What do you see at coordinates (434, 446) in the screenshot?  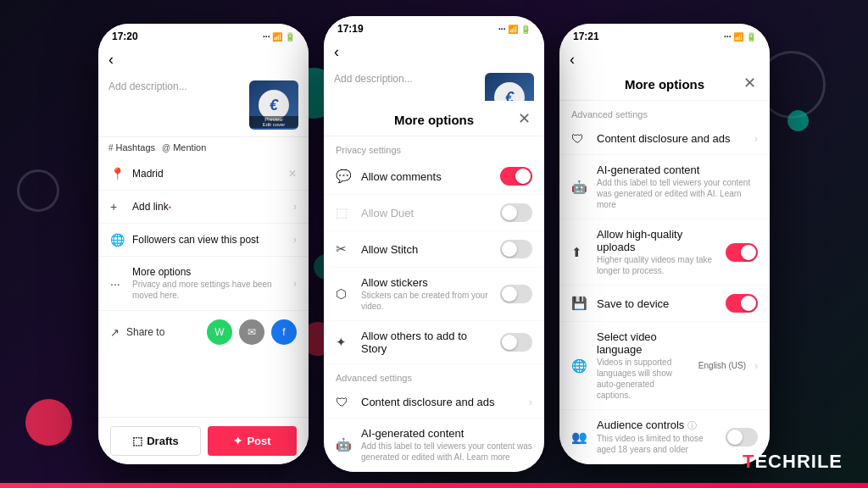 I see `ai-content-item-center: 🤖 AI-generated content Add this label to…` at bounding box center [434, 446].